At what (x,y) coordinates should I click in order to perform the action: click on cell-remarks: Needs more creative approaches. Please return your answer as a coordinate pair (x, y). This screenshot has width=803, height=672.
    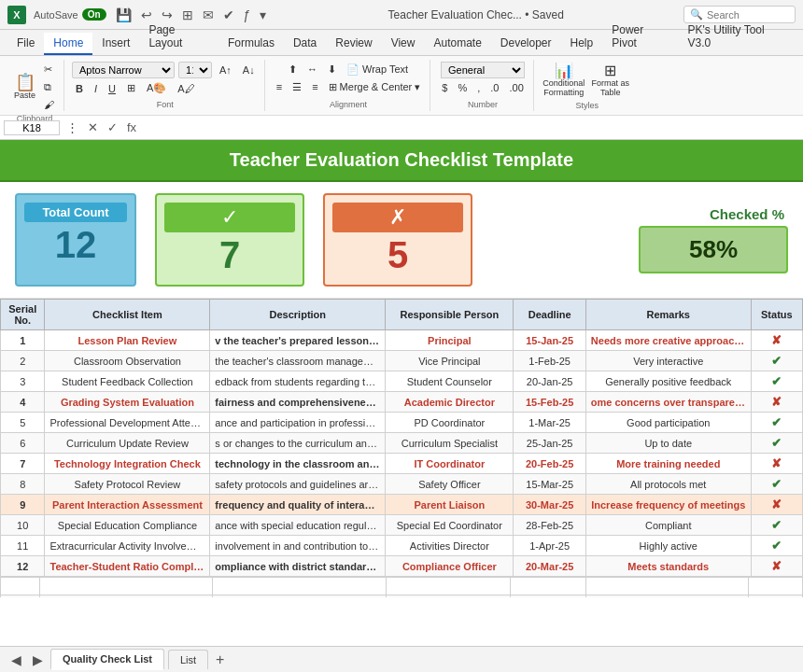
    Looking at the image, I should click on (669, 341).